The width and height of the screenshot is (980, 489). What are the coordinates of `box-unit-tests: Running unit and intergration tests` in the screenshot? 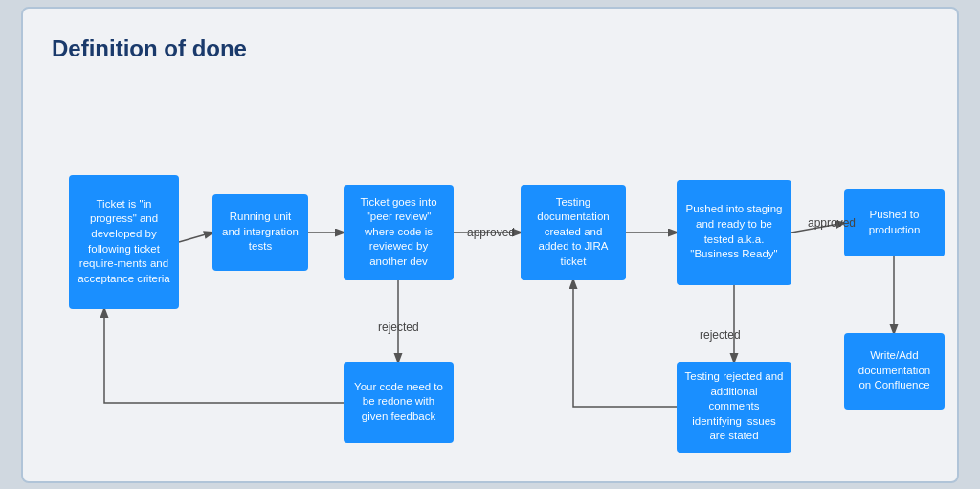 It's located at (260, 233).